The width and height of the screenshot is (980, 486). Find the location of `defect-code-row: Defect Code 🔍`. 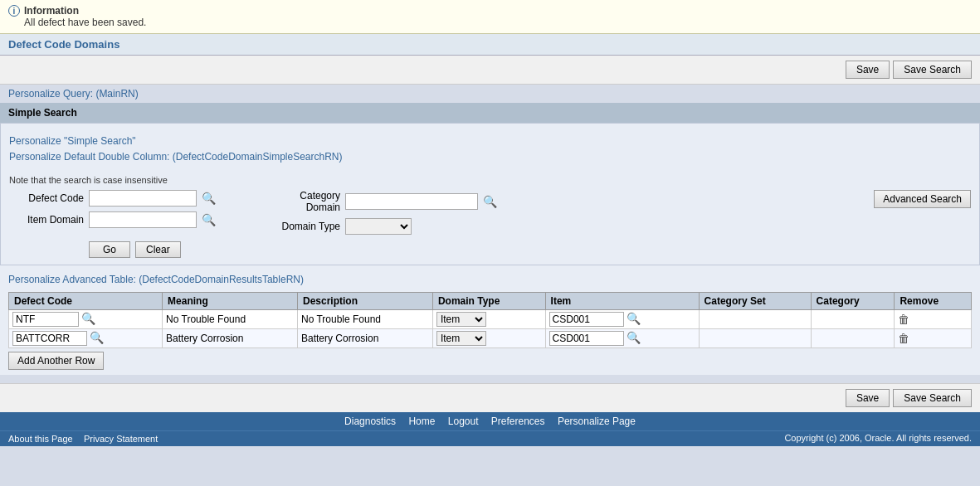

defect-code-row: Defect Code 🔍 is located at coordinates (113, 198).